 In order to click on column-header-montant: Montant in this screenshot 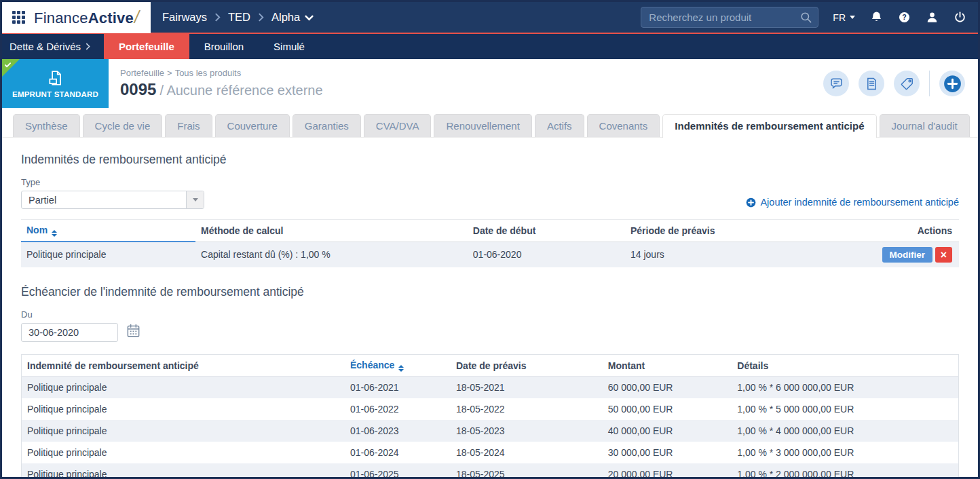, I will do `click(668, 365)`.